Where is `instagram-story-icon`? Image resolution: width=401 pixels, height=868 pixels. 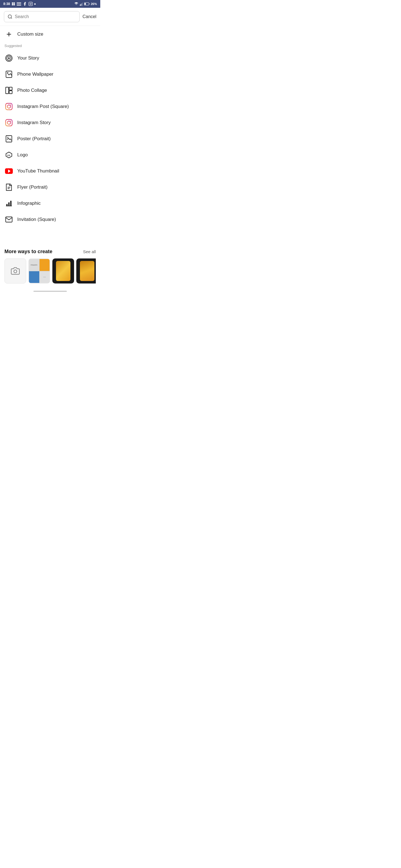
instagram-story-icon is located at coordinates (9, 123).